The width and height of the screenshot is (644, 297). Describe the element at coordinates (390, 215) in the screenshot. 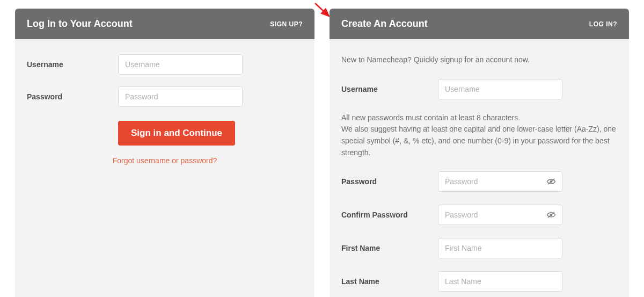

I see `confirm-password-label: Confirm Password` at that location.